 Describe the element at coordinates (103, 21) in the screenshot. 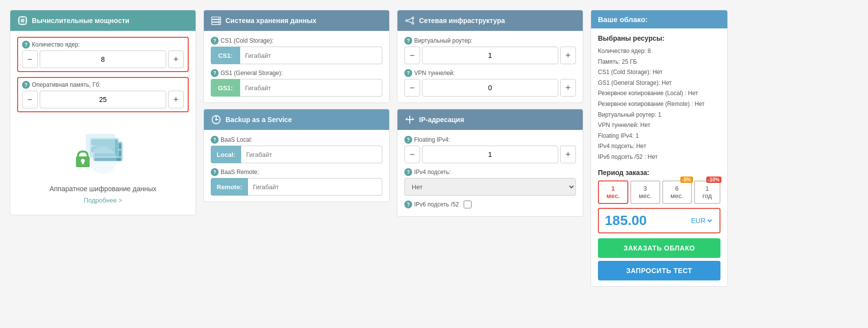

I see `compute-section-header: Вычислительные мощности` at that location.